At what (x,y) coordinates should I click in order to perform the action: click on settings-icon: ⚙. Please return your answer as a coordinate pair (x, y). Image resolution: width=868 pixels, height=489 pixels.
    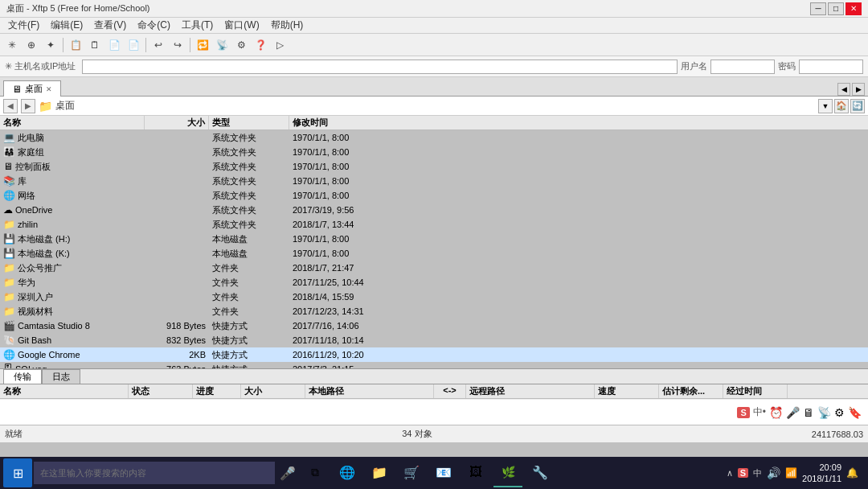
    Looking at the image, I should click on (839, 413).